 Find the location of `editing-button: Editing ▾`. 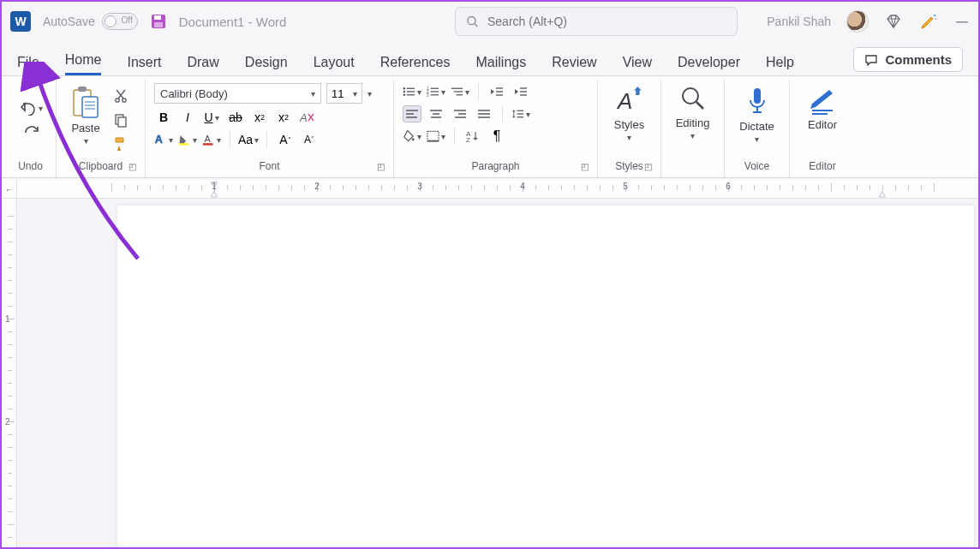

editing-button: Editing ▾ is located at coordinates (693, 122).